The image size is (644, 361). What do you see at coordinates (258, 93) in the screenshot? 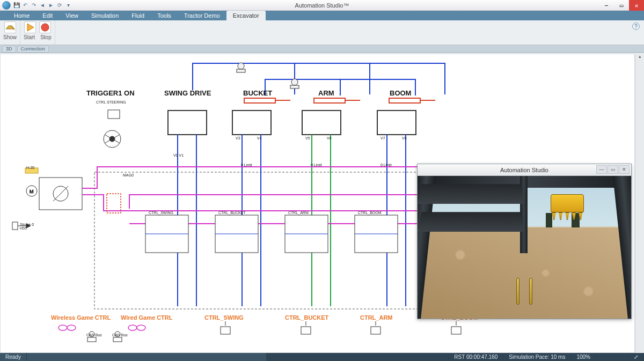
I see `label-bucket: BUCKET` at bounding box center [258, 93].